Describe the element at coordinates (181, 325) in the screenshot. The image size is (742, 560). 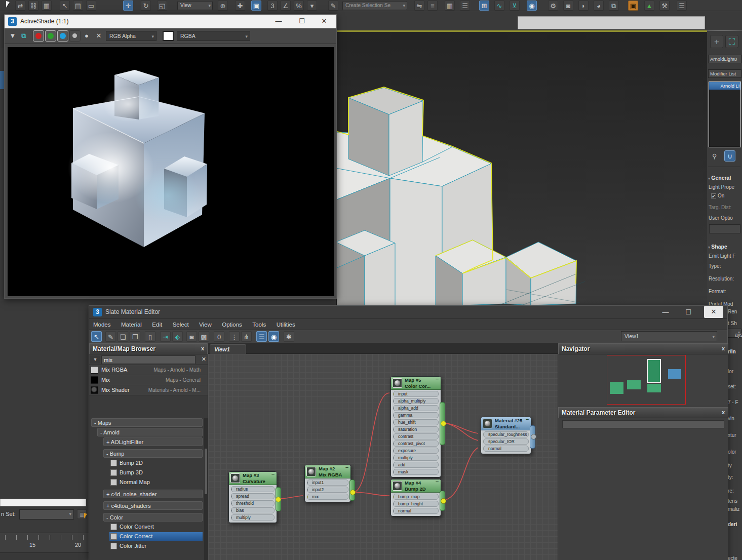
I see `menu-select: Select` at that location.